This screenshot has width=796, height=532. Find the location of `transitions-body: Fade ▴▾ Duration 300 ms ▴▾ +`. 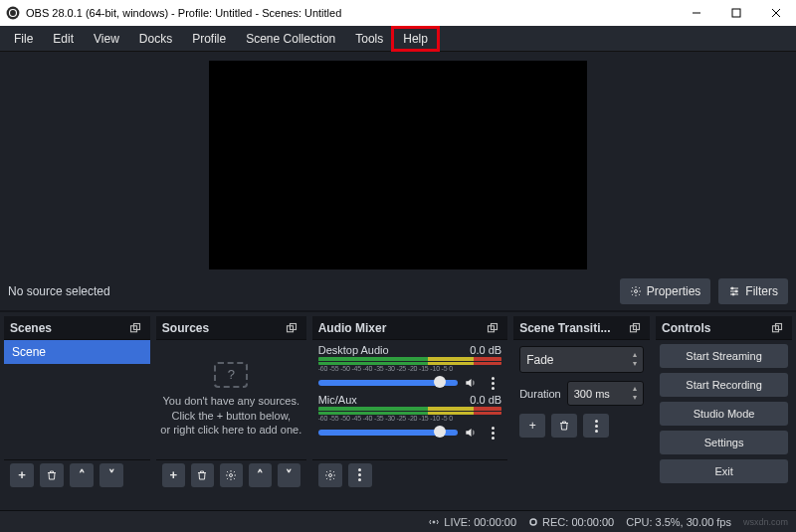

transitions-body: Fade ▴▾ Duration 300 ms ▴▾ + is located at coordinates (581, 415).